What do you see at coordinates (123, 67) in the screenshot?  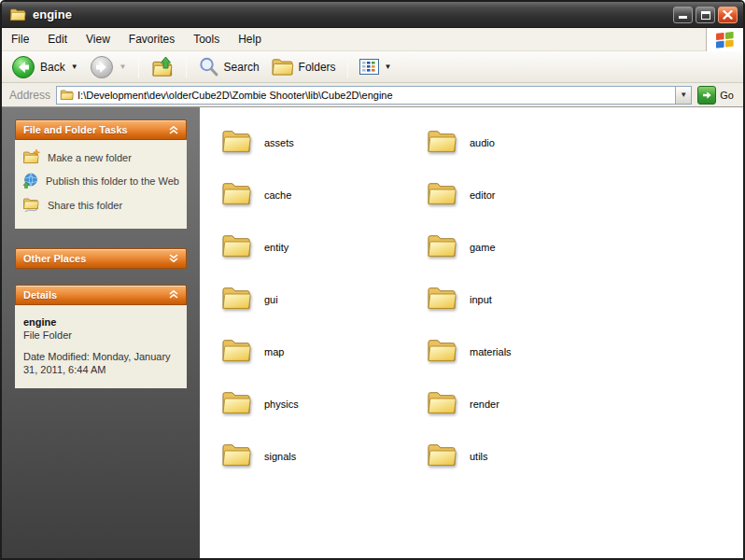 I see `forward-dropdown-icon: ▼` at bounding box center [123, 67].